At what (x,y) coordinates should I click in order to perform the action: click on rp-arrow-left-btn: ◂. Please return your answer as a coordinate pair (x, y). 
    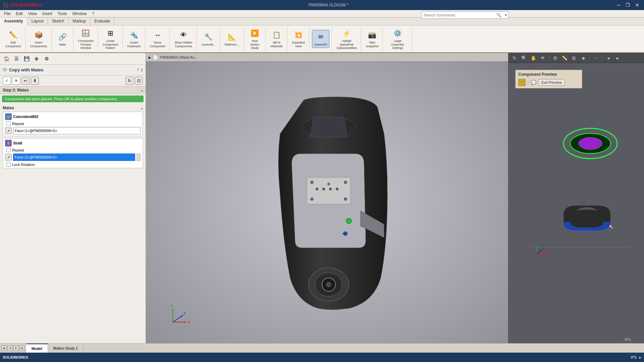
    Looking at the image, I should click on (608, 58).